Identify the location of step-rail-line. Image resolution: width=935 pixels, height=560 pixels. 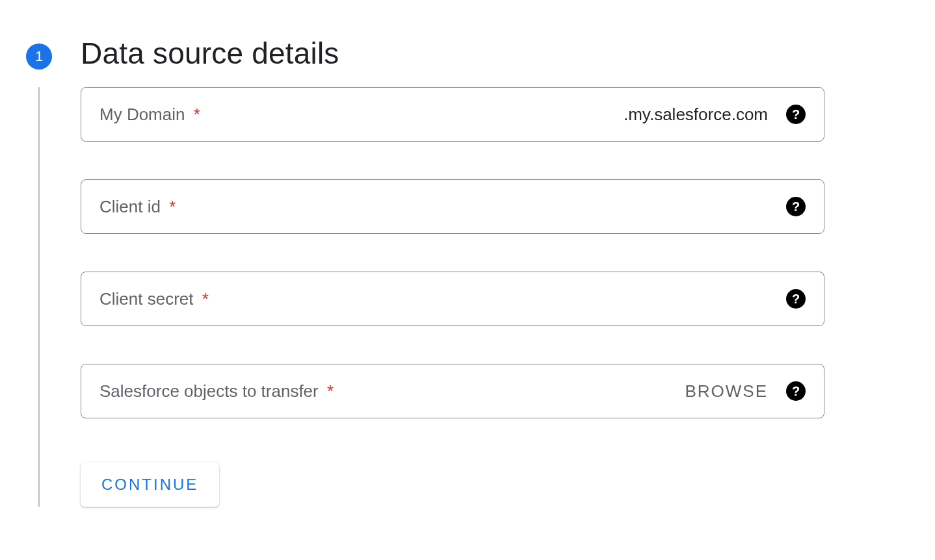
(39, 297).